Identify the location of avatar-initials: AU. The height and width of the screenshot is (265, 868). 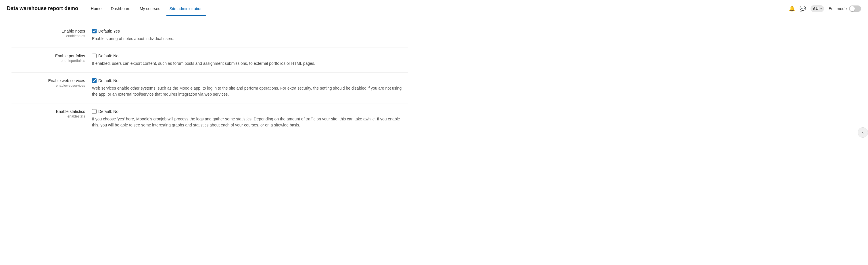
(815, 9).